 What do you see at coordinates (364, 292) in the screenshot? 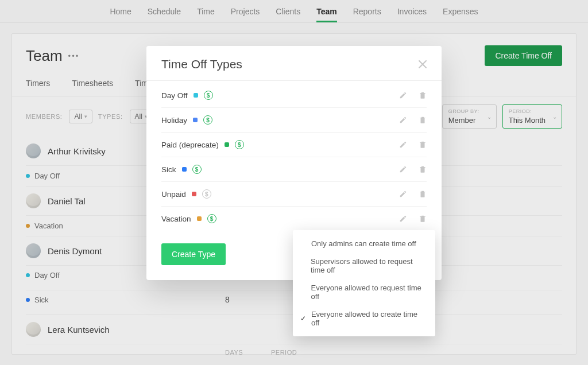
I see `permission-option: Everyone allowed to request time off` at bounding box center [364, 292].